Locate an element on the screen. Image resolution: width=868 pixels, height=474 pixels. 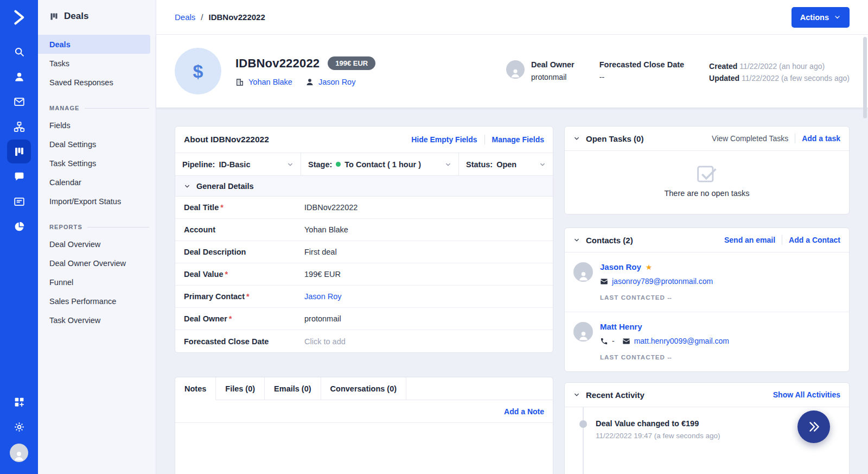
star-icon: ★ is located at coordinates (649, 267).